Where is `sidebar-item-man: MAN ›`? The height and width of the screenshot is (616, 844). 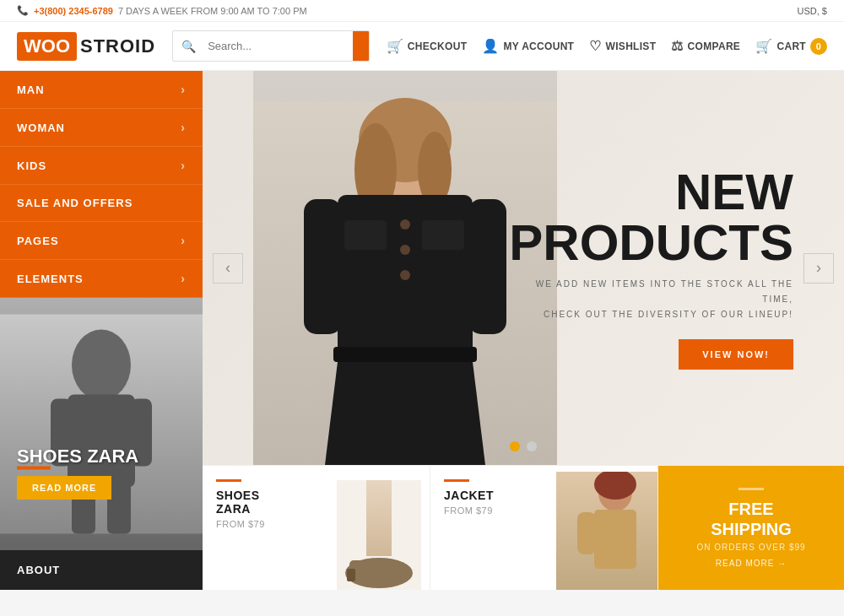 sidebar-item-man: MAN › is located at coordinates (101, 89).